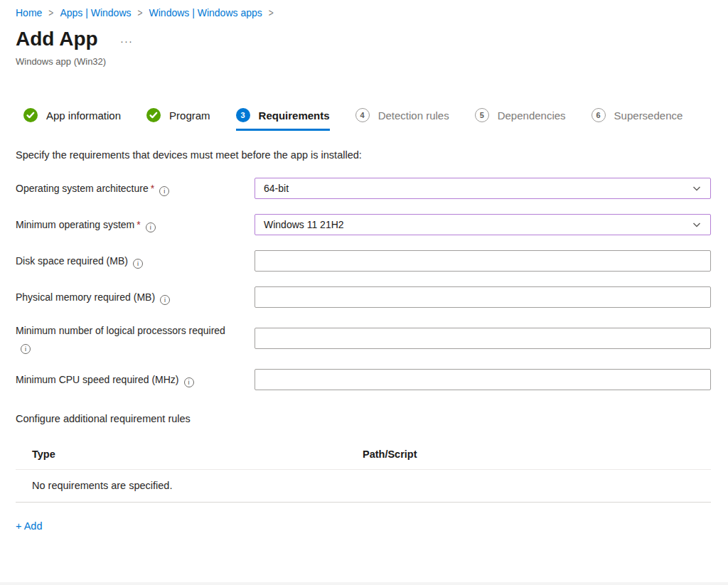  What do you see at coordinates (75, 225) in the screenshot?
I see `field-label-text: Minimum operating system` at bounding box center [75, 225].